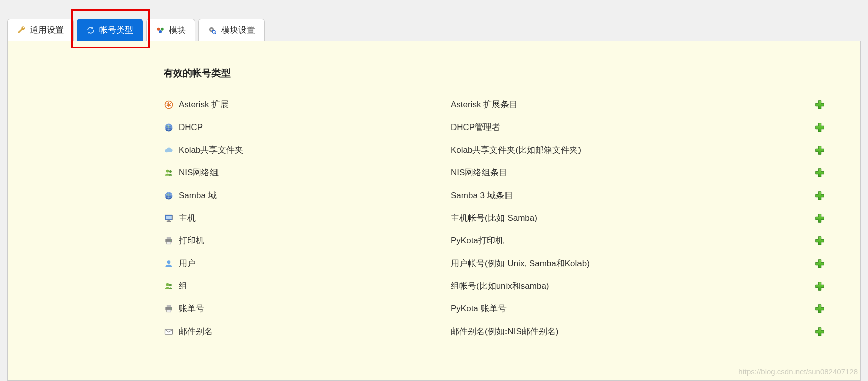  Describe the element at coordinates (623, 218) in the screenshot. I see `account-type-desc: 主机帐号(比如 Samba)` at that location.